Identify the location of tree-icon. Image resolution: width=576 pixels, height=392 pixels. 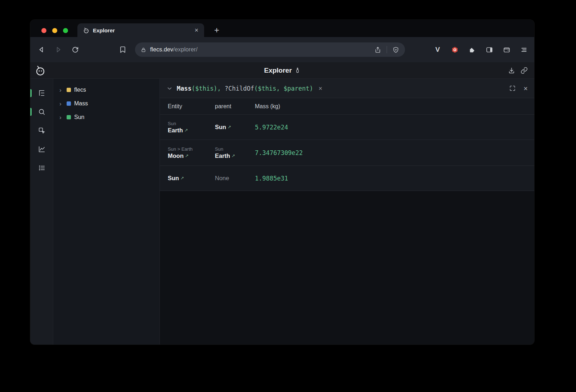
(42, 93).